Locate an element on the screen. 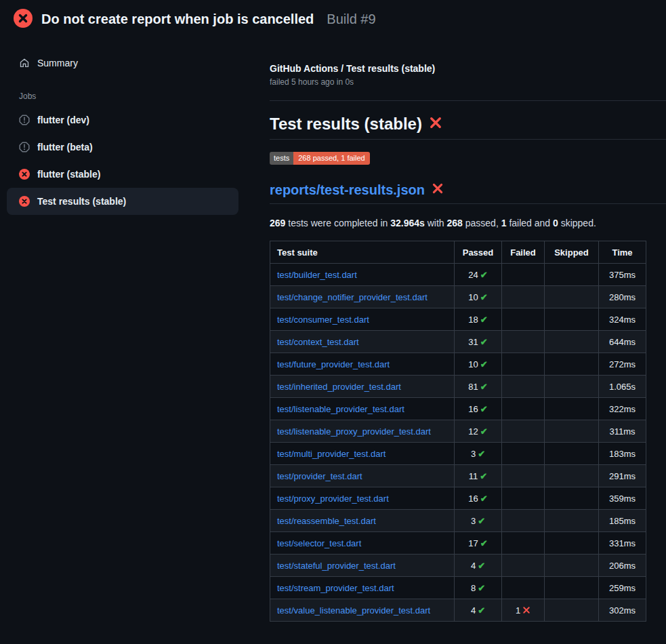 This screenshot has width=666, height=644. table-row: test/builder_test.dart24✔375ms is located at coordinates (458, 275).